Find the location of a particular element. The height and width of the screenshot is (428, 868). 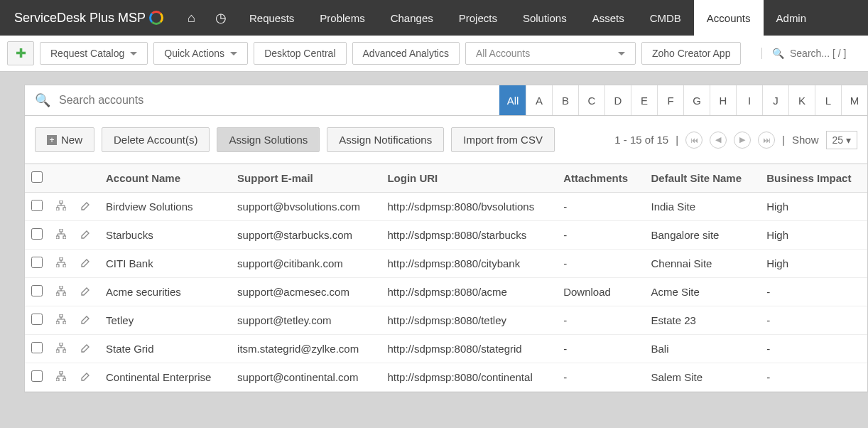

quick-actions-label: Quick Actions is located at coordinates (195, 53).